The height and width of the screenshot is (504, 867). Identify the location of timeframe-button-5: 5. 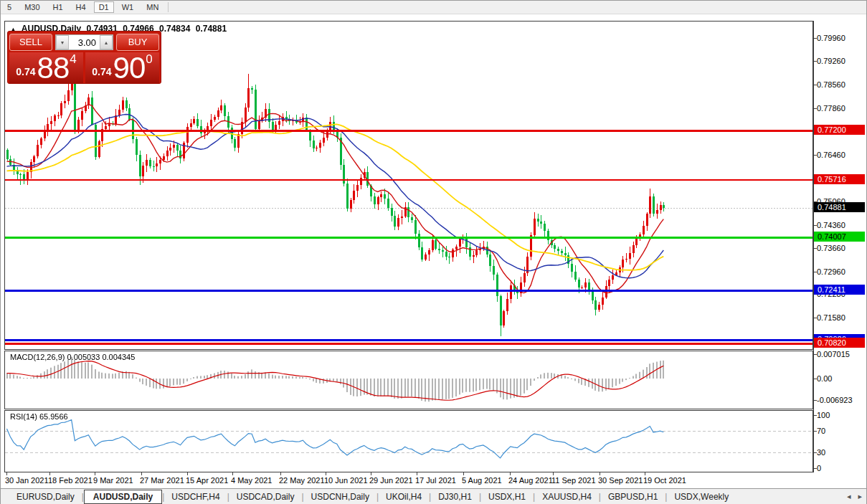
(9, 7).